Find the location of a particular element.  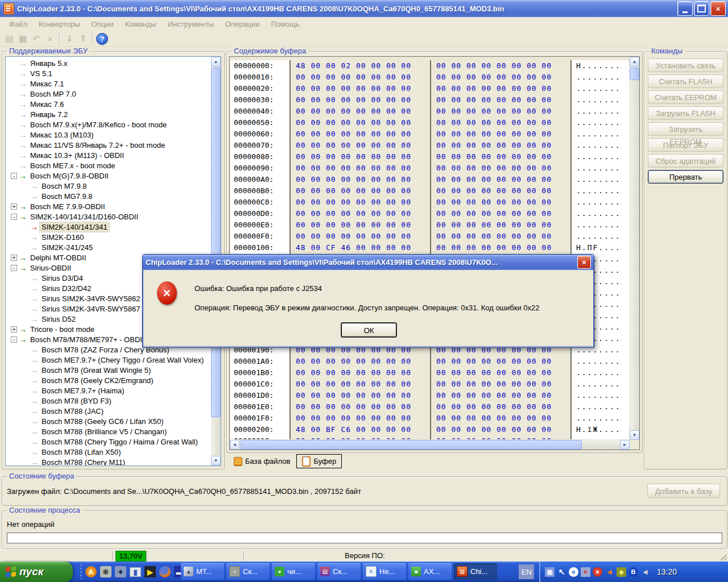

tree-item-label: VS 5.1 is located at coordinates (41, 74).